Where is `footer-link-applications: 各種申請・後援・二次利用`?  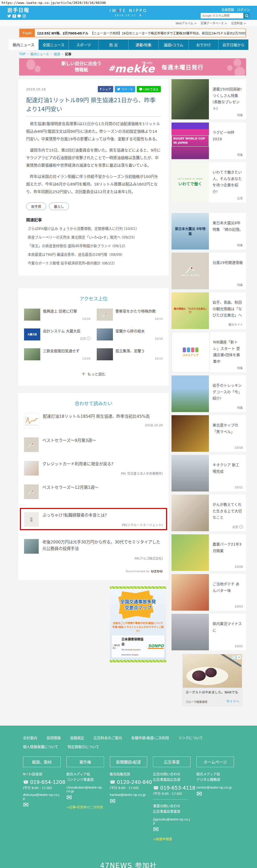 footer-link-applications: 各種申請・後援・二次利用 is located at coordinates (150, 738).